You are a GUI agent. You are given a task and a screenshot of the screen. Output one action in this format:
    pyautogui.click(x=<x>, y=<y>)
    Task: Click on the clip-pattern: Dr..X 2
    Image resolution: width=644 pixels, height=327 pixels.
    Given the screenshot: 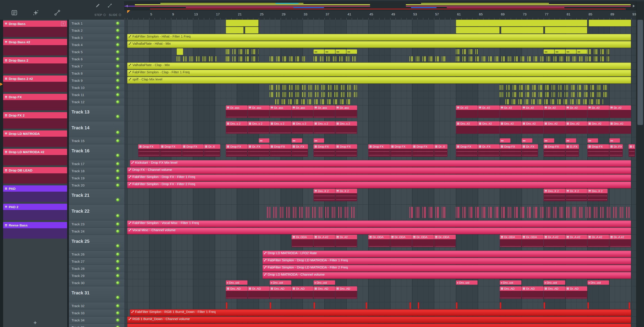 What is the action you would take?
    pyautogui.click(x=346, y=195)
    